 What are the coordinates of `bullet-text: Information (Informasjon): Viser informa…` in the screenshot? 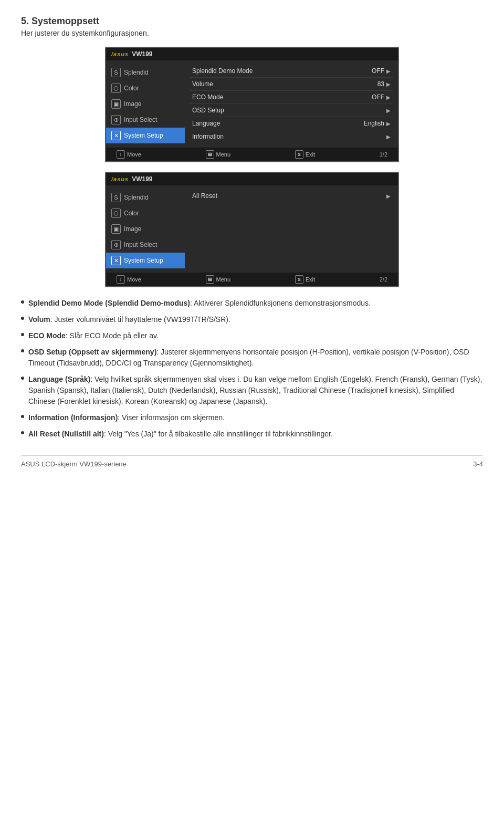 It's located at (127, 418).